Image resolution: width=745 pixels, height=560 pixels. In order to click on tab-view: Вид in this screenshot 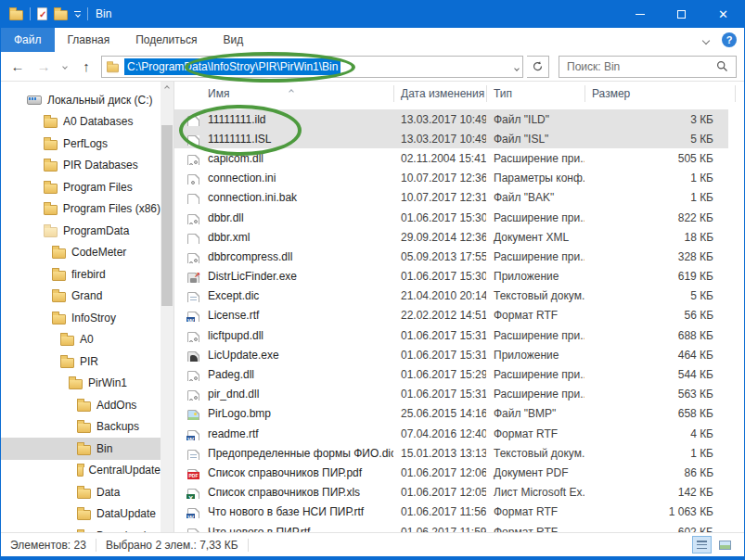, I will do `click(233, 40)`.